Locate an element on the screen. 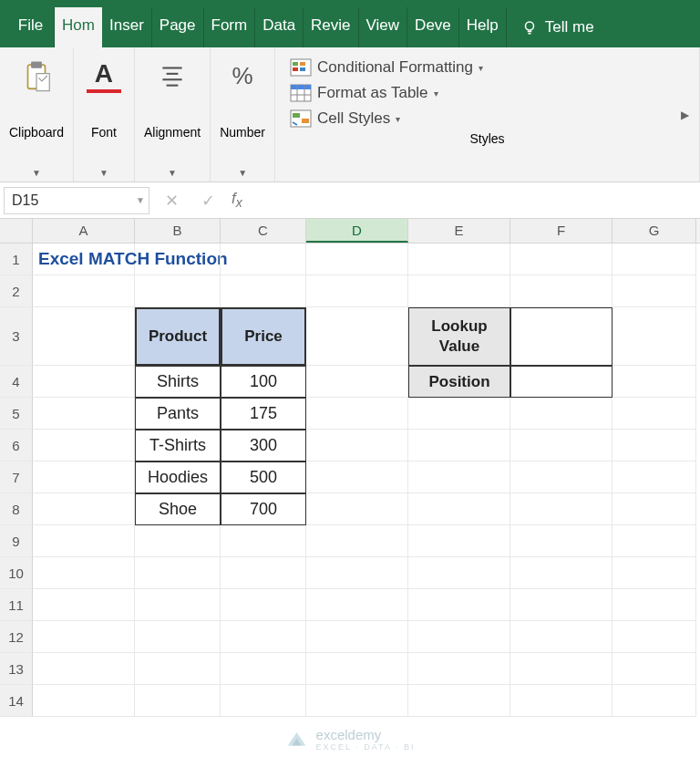  cell-styles-button: Cell Styles ▾ is located at coordinates (487, 119).